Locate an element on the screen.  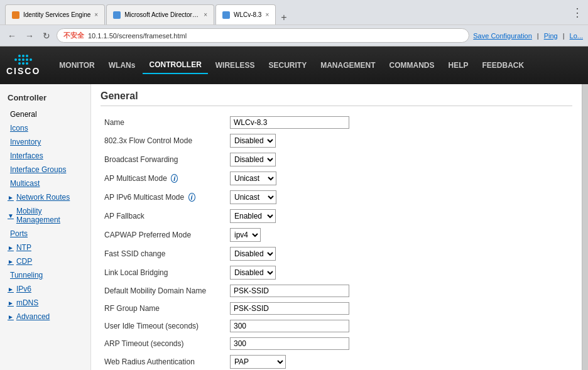
field-arp-timeout: ARP Timeout (seconds) is located at coordinates (337, 344).